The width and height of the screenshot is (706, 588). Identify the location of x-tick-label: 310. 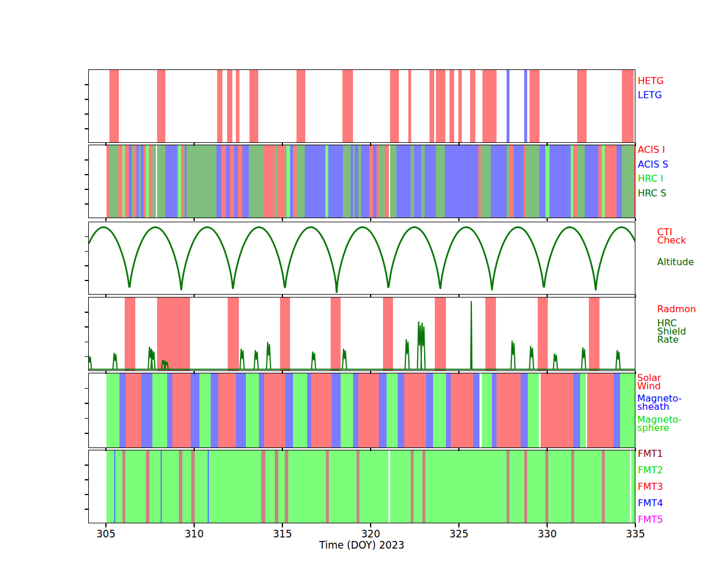
(194, 534).